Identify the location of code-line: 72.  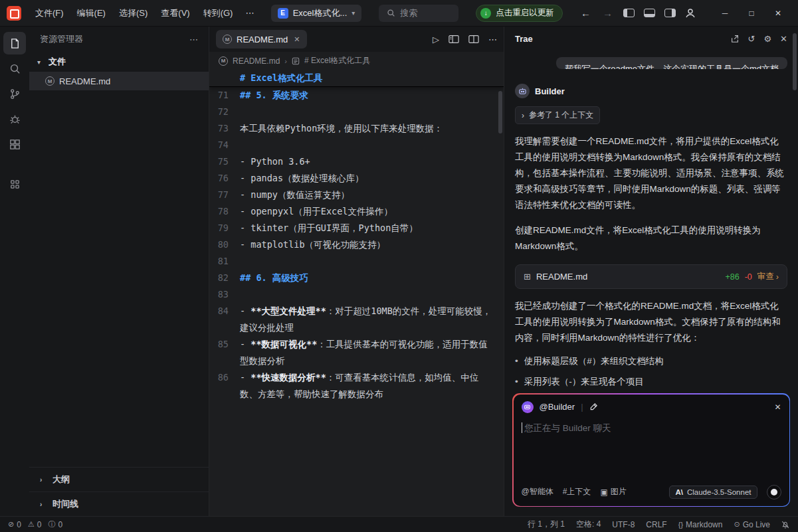
(356, 112).